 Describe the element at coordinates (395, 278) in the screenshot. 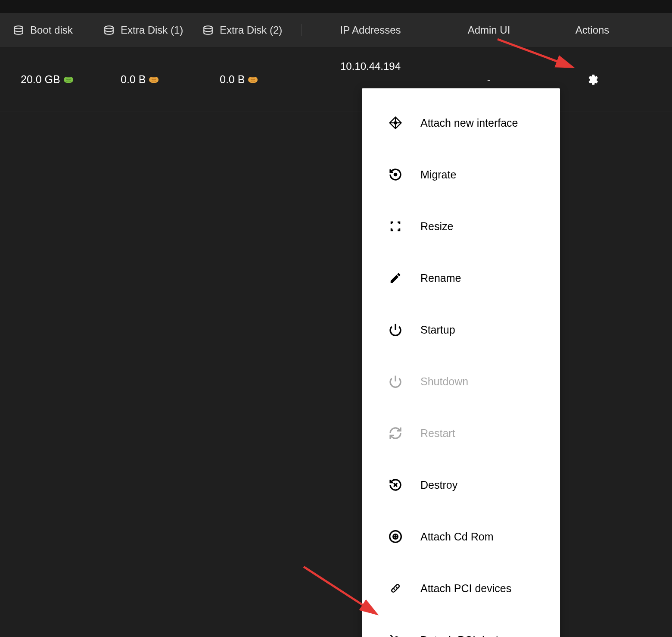

I see `edit-icon` at that location.